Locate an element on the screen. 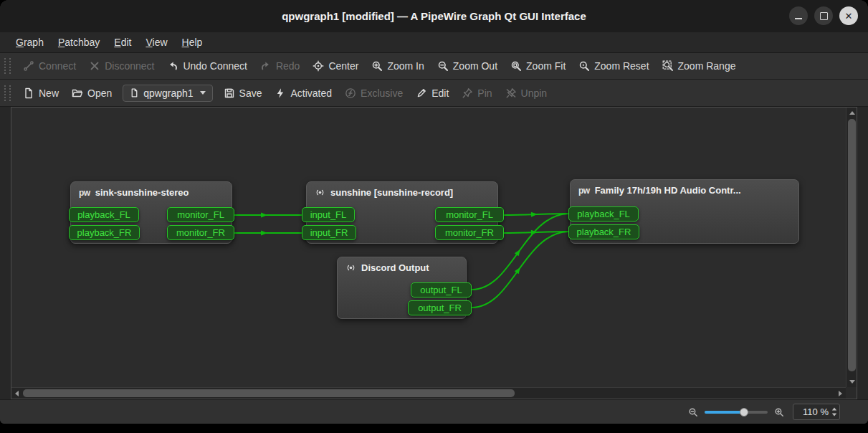  scroll-down-button is located at coordinates (852, 381).